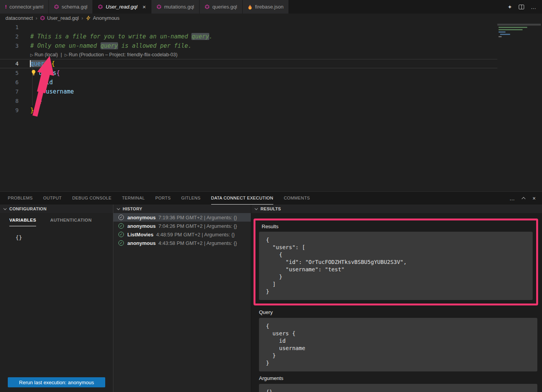 The height and width of the screenshot is (392, 542). Describe the element at coordinates (191, 198) in the screenshot. I see `panel-tab-gitlens: GITLENS` at that location.